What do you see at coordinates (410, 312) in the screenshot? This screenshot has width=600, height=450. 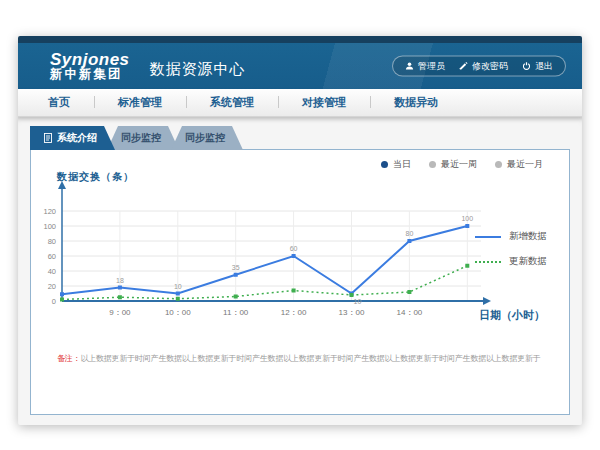 I see `svg-text: 14：00` at bounding box center [410, 312].